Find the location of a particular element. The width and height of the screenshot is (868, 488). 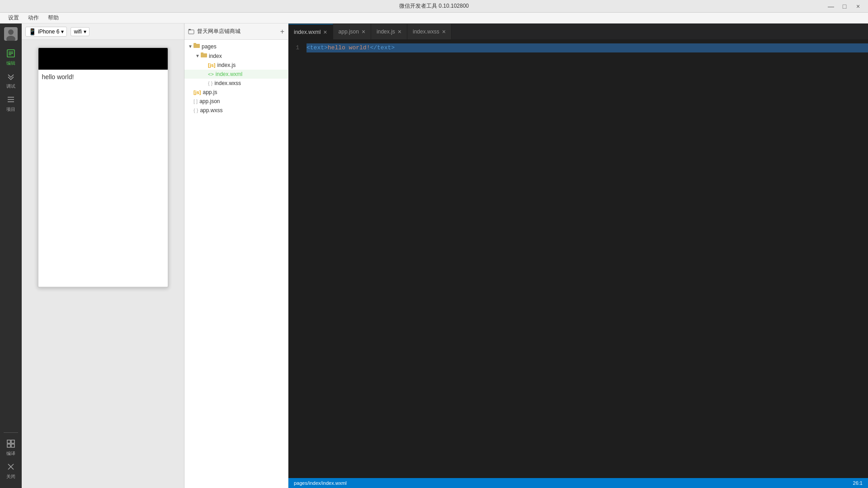

tab-label-index-js: index.js is located at coordinates (386, 32).